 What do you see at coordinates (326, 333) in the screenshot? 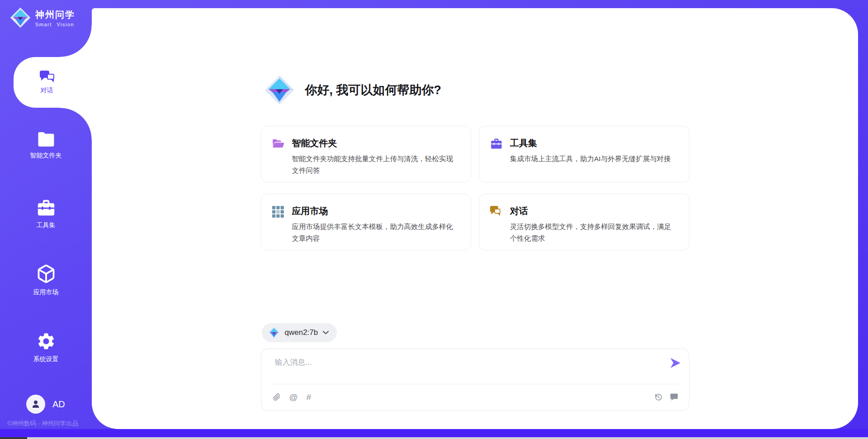
I see `chevron-down-icon` at bounding box center [326, 333].